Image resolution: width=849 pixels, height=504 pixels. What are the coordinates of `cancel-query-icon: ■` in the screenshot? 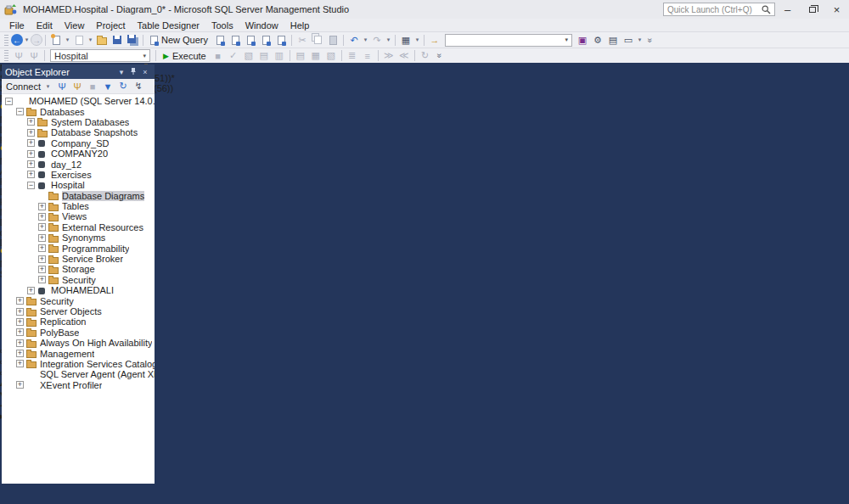 It's located at (218, 56).